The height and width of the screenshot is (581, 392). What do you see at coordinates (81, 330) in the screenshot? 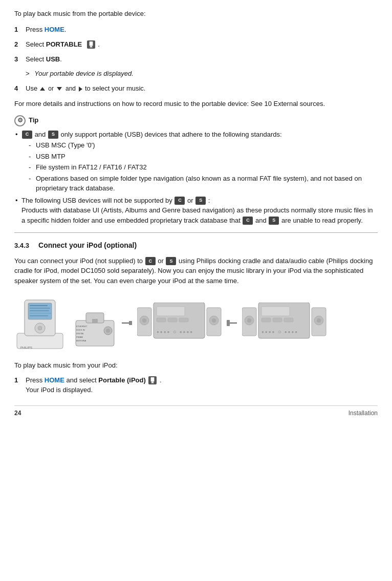
I see `svg-text: DOCK IN` at bounding box center [81, 330].